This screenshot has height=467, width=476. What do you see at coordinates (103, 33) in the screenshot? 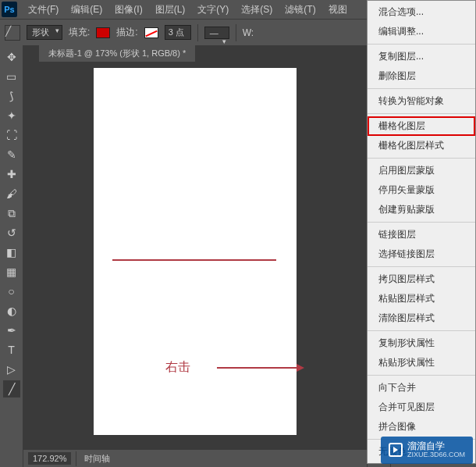
I see `fill-swatch` at bounding box center [103, 33].